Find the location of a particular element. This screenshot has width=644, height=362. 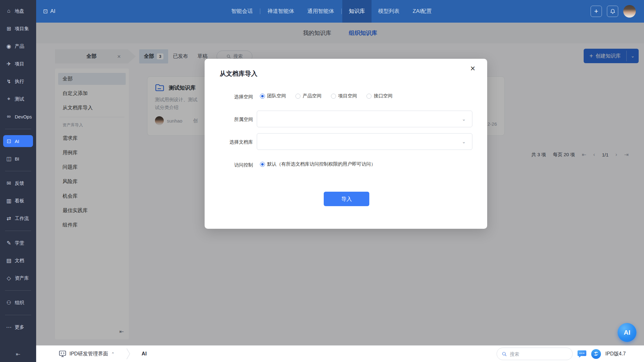

radio-access-default: 默认（有所选文档库访问控制权限的用户即可访问） is located at coordinates (318, 164).